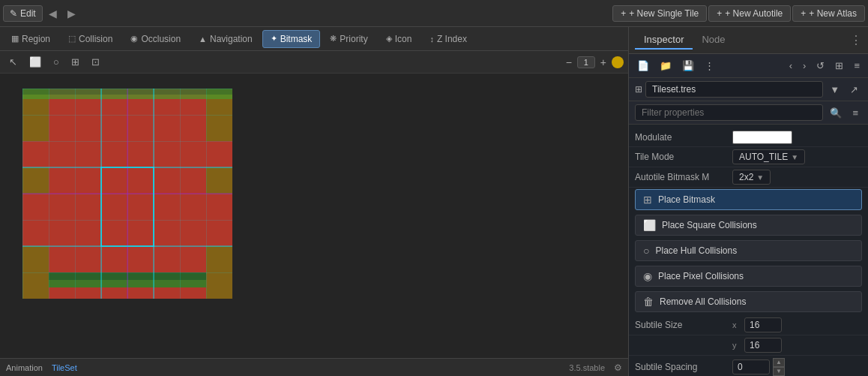 This screenshot has width=868, height=376. Describe the element at coordinates (684, 367) in the screenshot. I see `subtile-spacing-label: Subtile Spacing` at that location.